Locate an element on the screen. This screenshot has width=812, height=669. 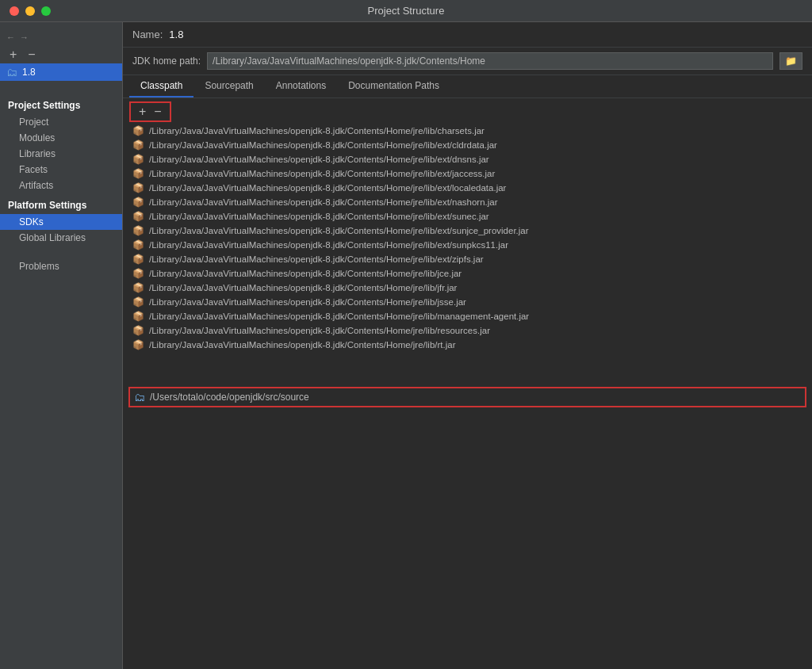
sidebar-item-artifacts: Artifacts is located at coordinates (61, 185).